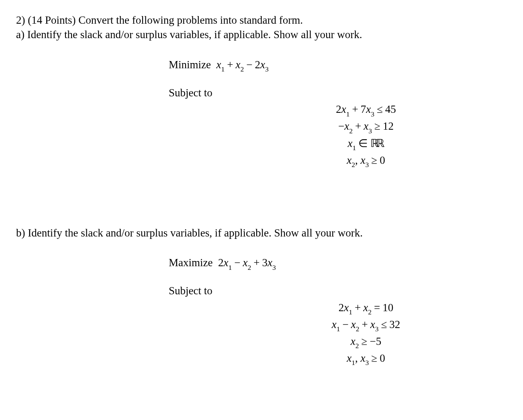 The image size is (523, 420). What do you see at coordinates (366, 325) in the screenshot?
I see `constraint-b-2: x1−x2+x3≤32` at bounding box center [366, 325].